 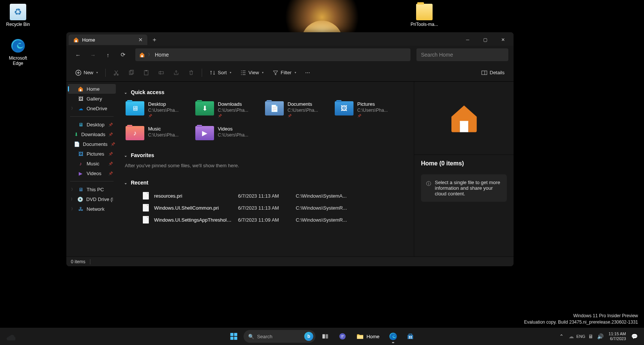 I want to click on quick-access-item: ▶ Videos C:\Users\Pha..., so click(x=226, y=133).